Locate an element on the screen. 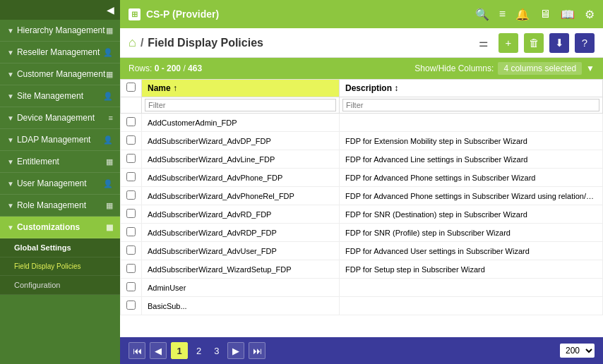  page-1-button: 1 is located at coordinates (179, 351).